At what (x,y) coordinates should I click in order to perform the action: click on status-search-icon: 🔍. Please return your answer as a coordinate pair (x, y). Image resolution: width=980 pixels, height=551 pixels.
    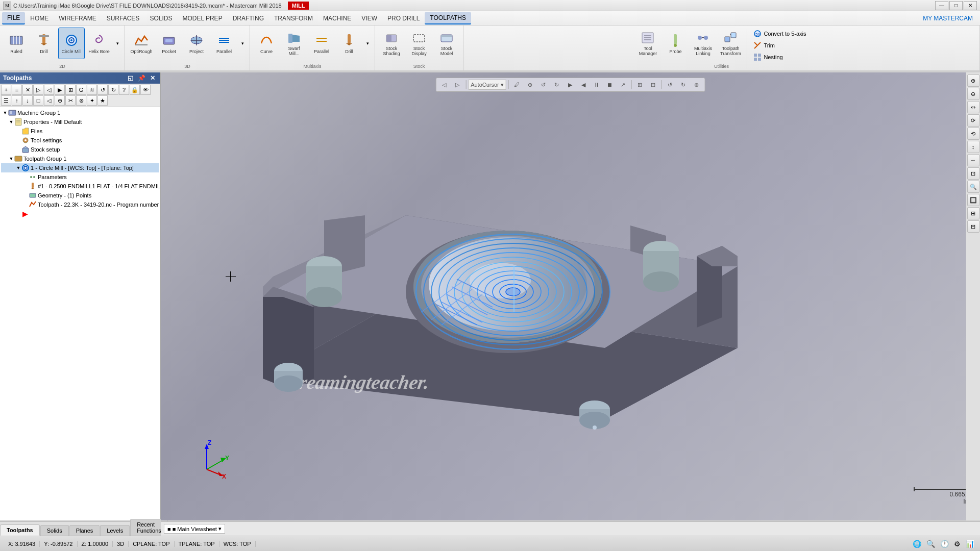
    Looking at the image, I should click on (931, 544).